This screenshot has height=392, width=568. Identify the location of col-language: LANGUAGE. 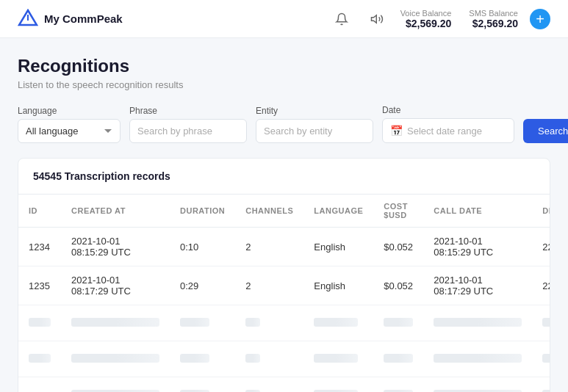
(338, 211).